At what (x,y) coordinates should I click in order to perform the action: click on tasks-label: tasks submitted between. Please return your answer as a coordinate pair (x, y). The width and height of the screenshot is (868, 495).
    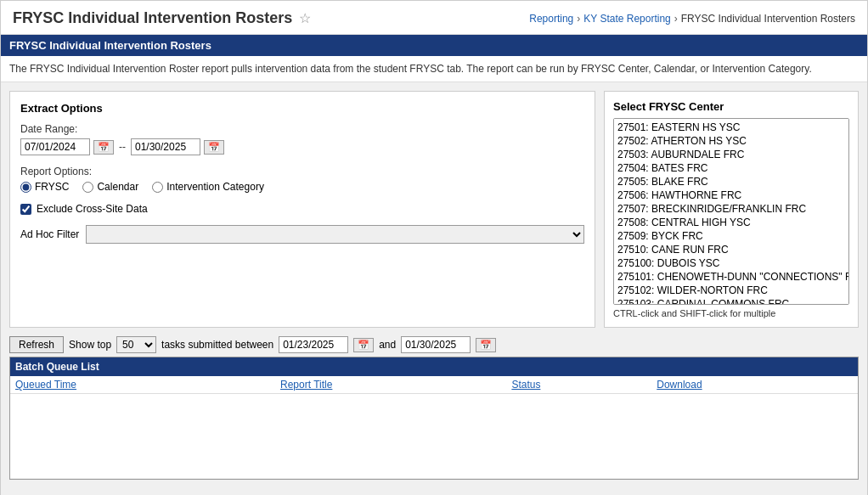
    Looking at the image, I should click on (217, 345).